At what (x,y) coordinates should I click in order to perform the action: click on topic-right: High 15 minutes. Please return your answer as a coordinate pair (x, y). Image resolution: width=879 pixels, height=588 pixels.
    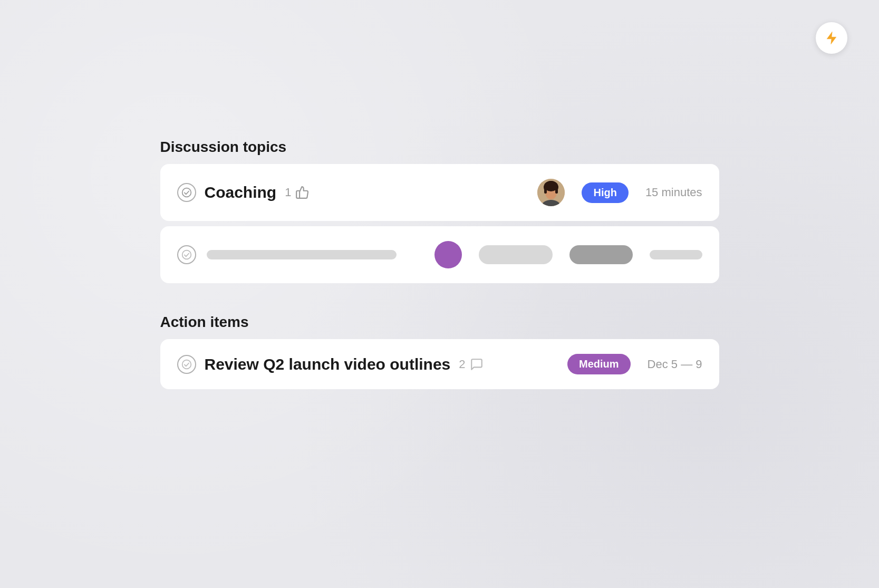
    Looking at the image, I should click on (620, 192).